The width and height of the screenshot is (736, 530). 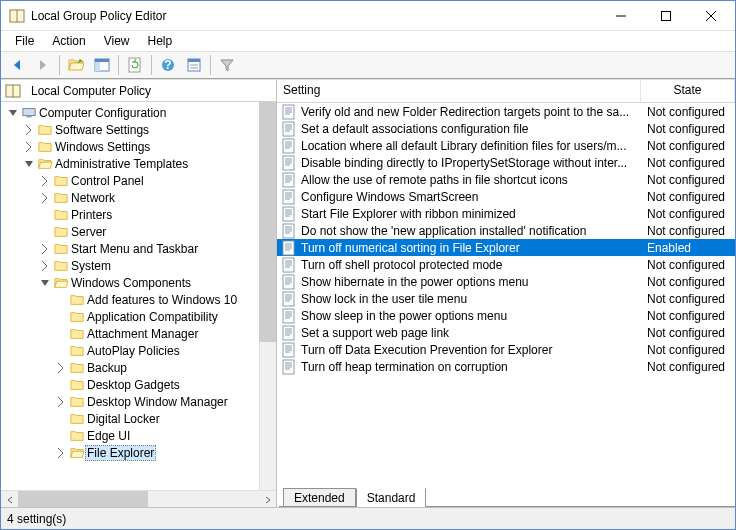 I want to click on settings-row: Turn off heap termination on corruption …, so click(x=506, y=366).